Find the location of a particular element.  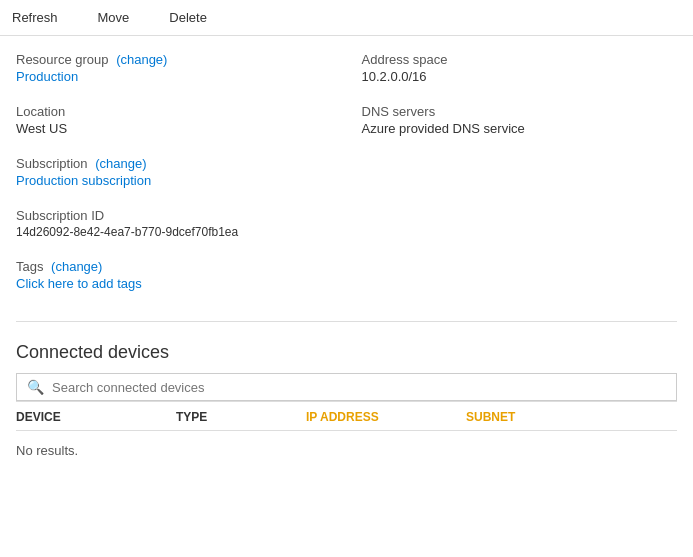

resource-group-change-link: (change) is located at coordinates (142, 60).